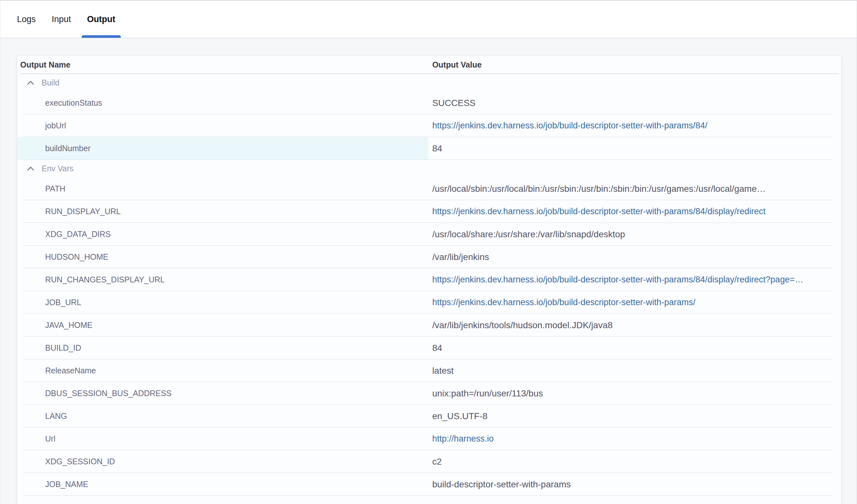 The width and height of the screenshot is (857, 504). Describe the element at coordinates (223, 234) in the screenshot. I see `output-name-cell: XDG_DATA_DIRS` at that location.